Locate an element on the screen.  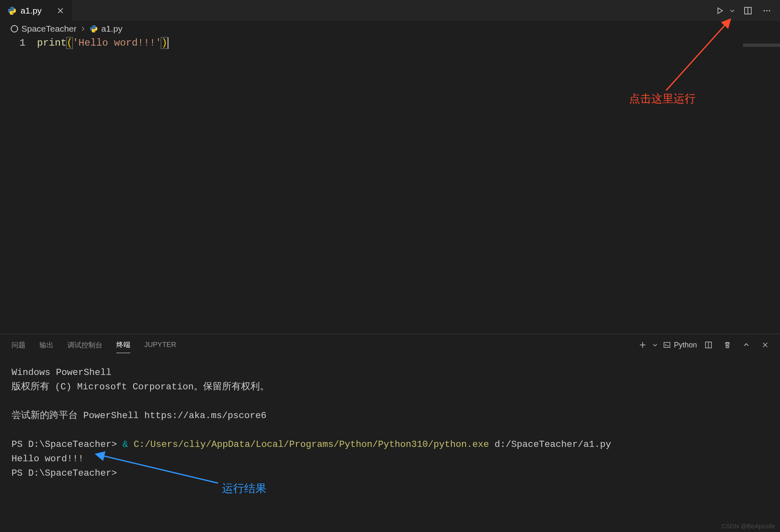
token-bracket-close: ) is located at coordinates (164, 43).